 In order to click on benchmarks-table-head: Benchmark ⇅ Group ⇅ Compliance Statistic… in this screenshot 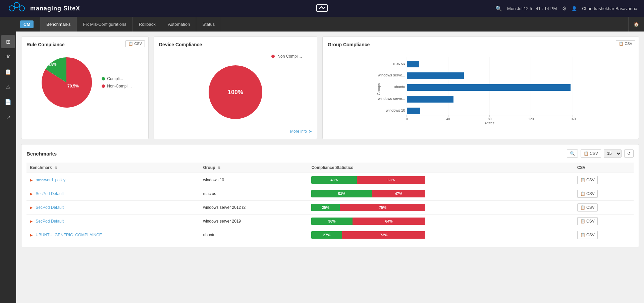, I will do `click(330, 168)`.